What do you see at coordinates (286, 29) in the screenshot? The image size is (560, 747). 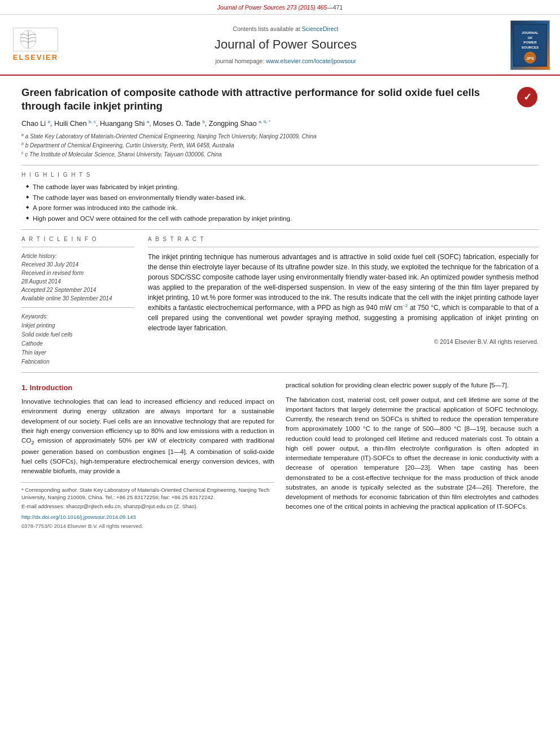 I see `sciencedirect-line: Contents lists available at ScienceDirec…` at bounding box center [286, 29].